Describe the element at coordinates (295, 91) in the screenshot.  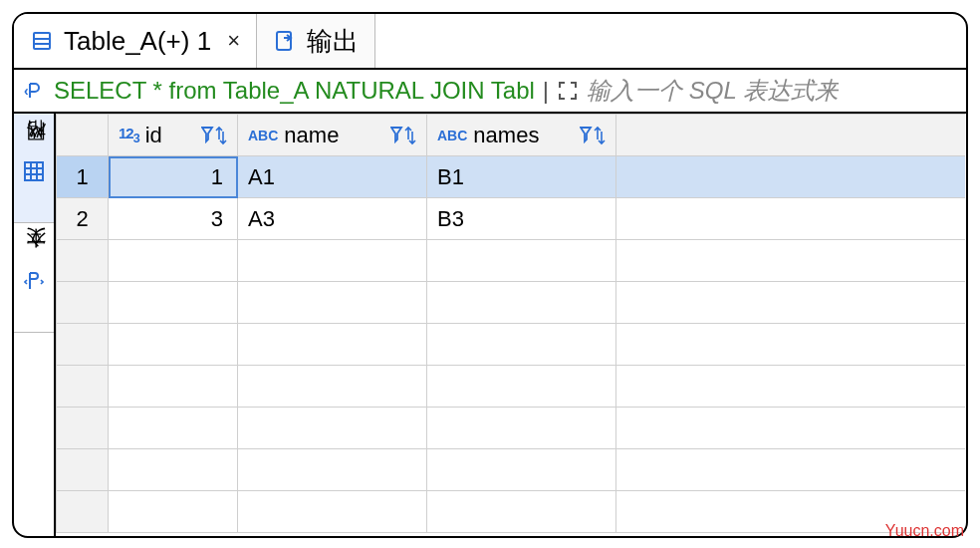
I see `sql-query-text: SELECT * from Table_A NATURAL JOIN Tabl` at that location.